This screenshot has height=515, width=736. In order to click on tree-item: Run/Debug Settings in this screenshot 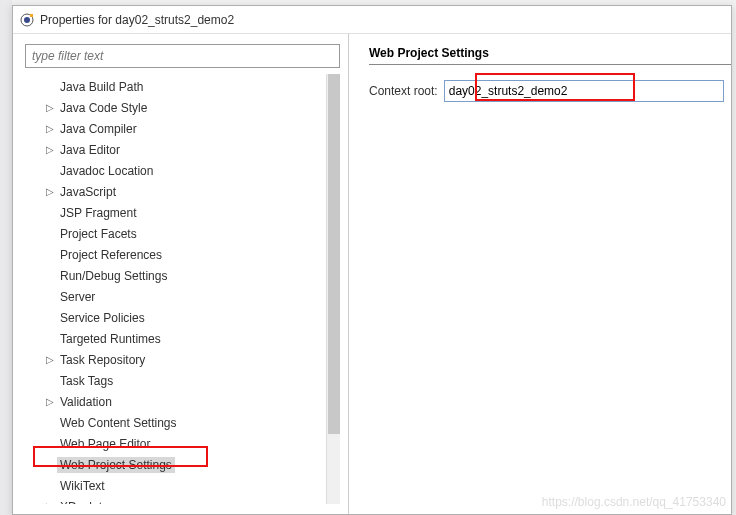, I will do `click(182, 276)`.